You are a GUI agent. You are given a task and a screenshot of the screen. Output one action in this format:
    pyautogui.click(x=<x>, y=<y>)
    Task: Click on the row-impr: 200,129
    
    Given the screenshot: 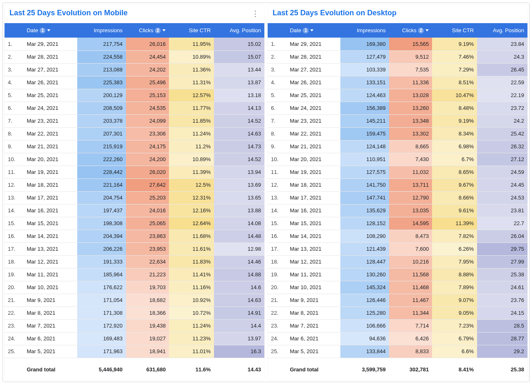 What is the action you would take?
    pyautogui.click(x=102, y=95)
    